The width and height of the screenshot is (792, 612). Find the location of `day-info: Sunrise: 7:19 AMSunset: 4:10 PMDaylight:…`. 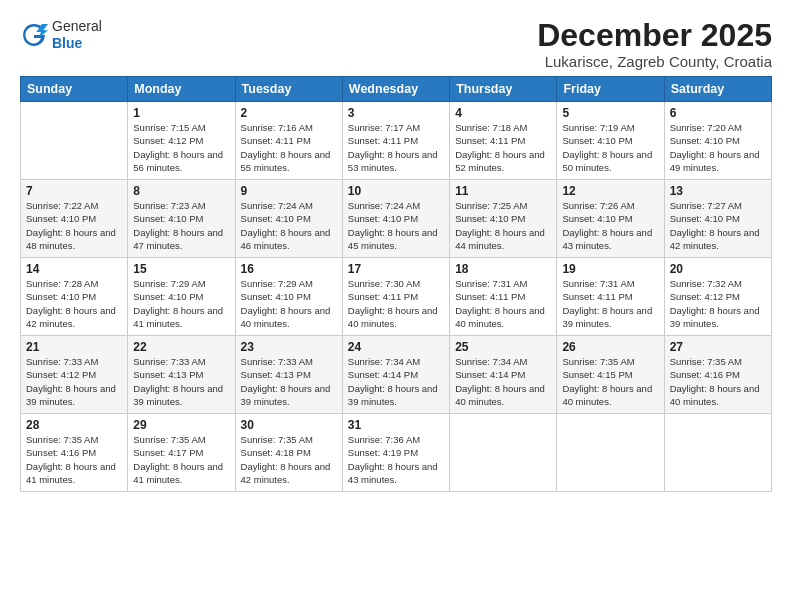

day-info: Sunrise: 7:19 AMSunset: 4:10 PMDaylight:… is located at coordinates (610, 148).